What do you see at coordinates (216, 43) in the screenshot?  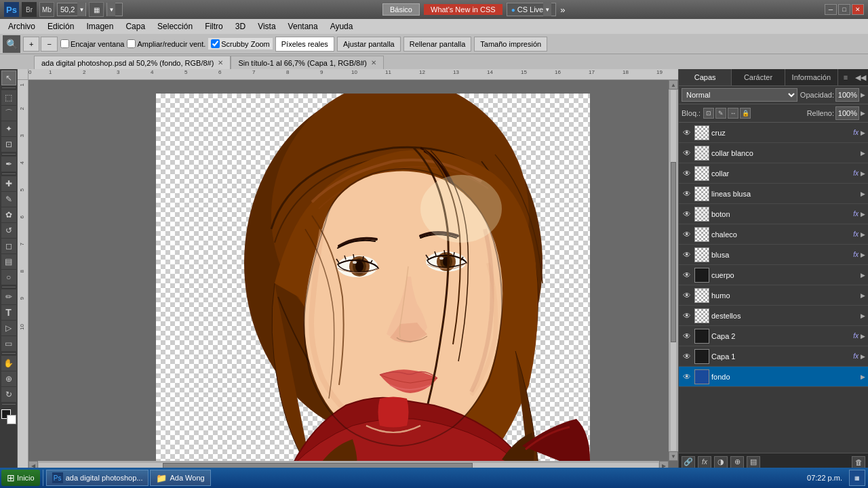 I see `scrubby-input` at bounding box center [216, 43].